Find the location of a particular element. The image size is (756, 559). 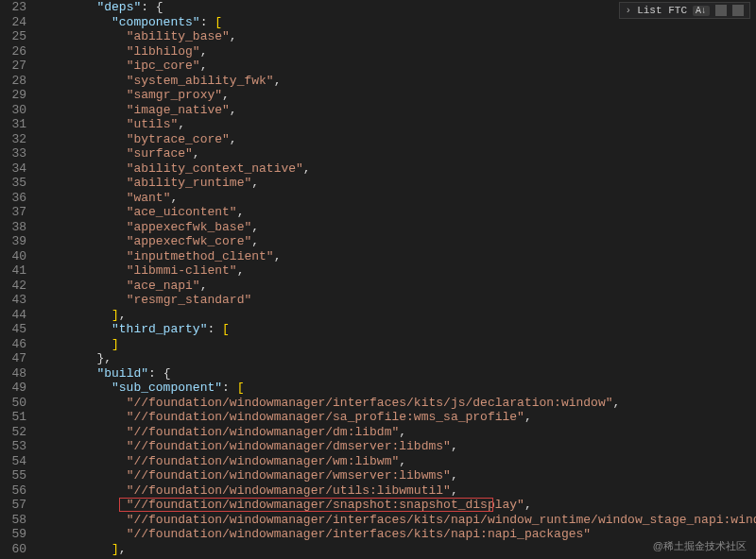

line-number: 26 is located at coordinates (17, 52).